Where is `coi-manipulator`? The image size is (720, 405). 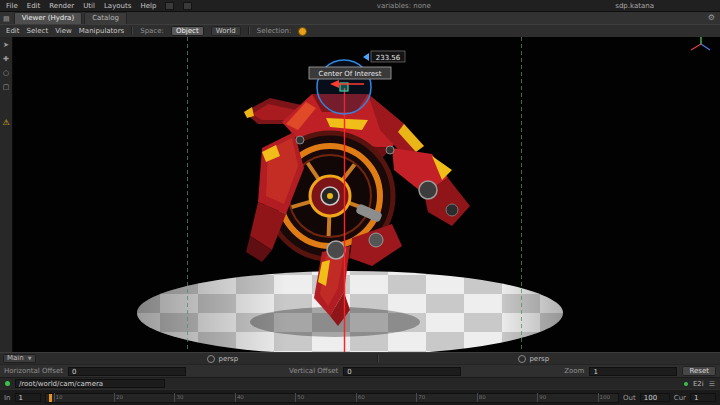
coi-manipulator is located at coordinates (344, 84).